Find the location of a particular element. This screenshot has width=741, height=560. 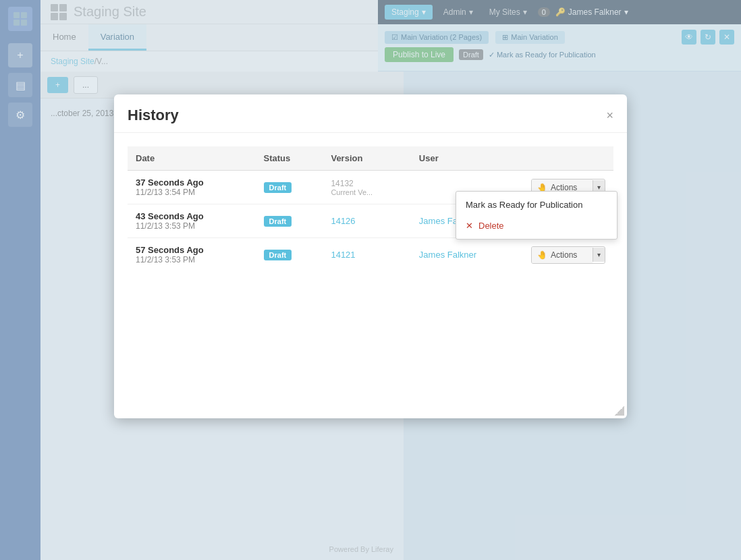

table-row: 37 Seconds Ago 11/2/13 3:54 PM Draft 141… is located at coordinates (370, 188).